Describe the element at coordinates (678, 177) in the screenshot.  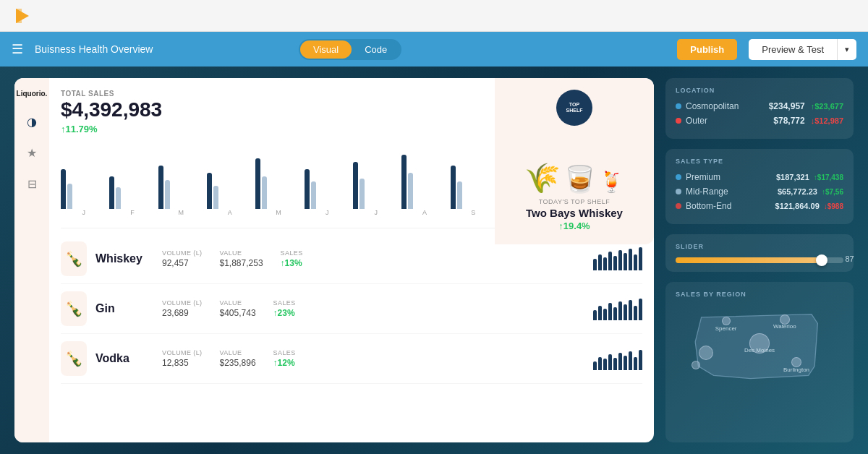
I see `type-dot` at that location.